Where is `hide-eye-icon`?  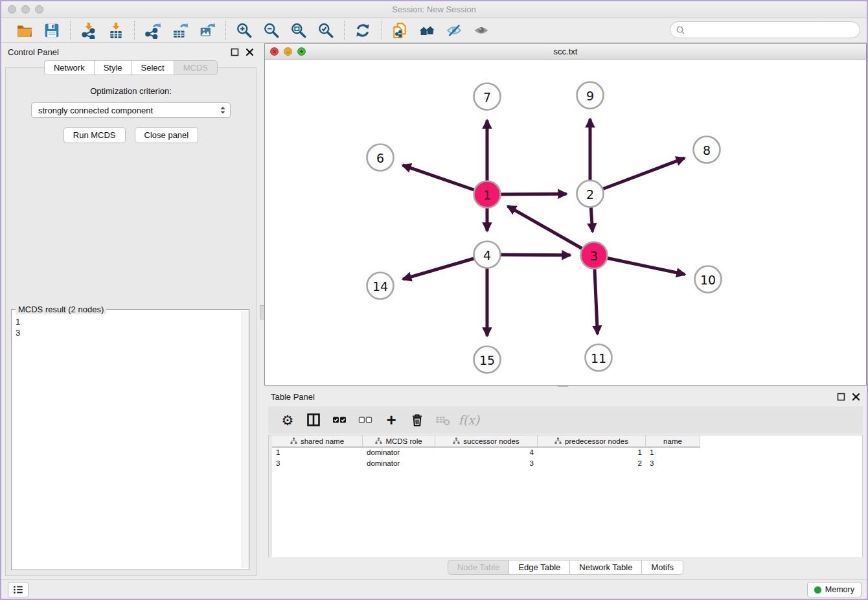
hide-eye-icon is located at coordinates (454, 30).